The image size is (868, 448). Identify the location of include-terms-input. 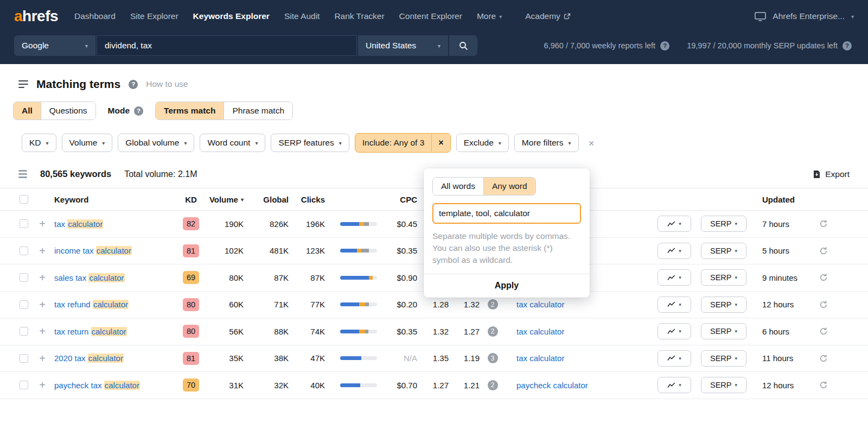
(507, 213).